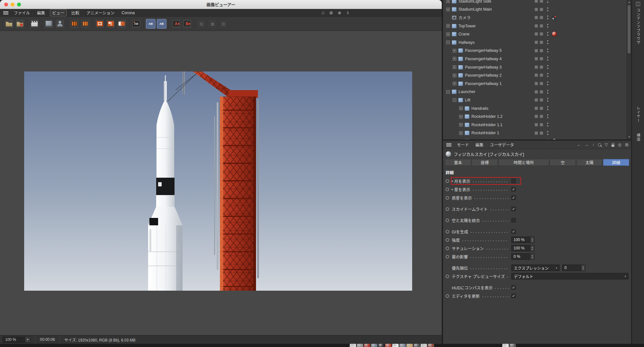 This screenshot has height=347, width=644. What do you see at coordinates (579, 145) in the screenshot?
I see `back-icon: ←` at bounding box center [579, 145].